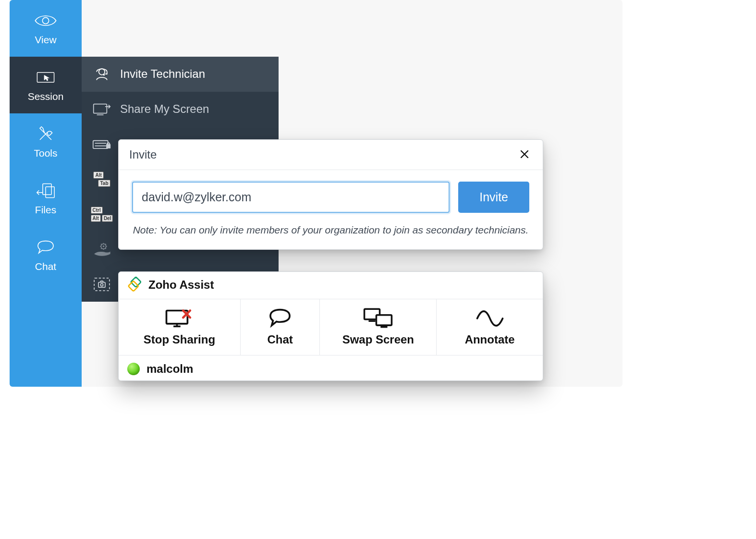 The image size is (756, 539). I want to click on invite-button: Invite, so click(494, 197).